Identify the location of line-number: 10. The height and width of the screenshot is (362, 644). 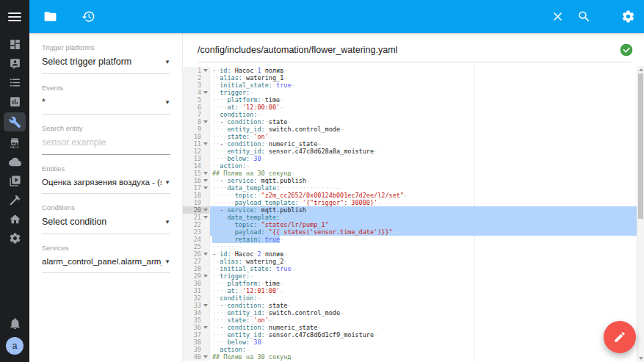
(197, 137).